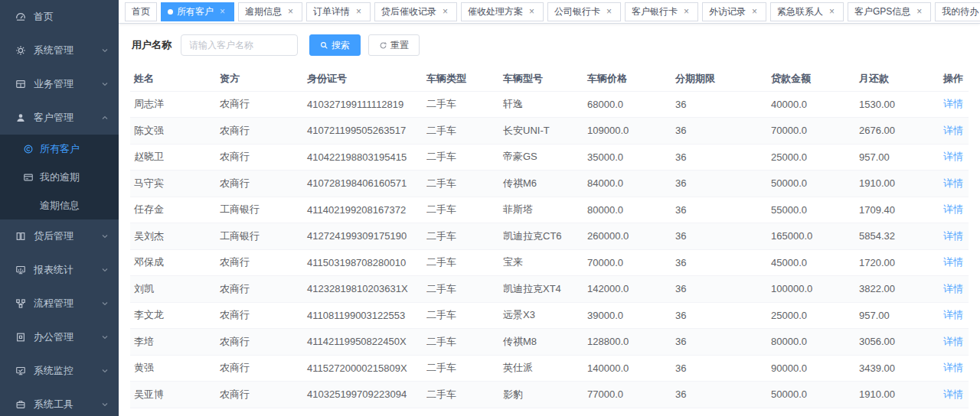  What do you see at coordinates (141, 12) in the screenshot?
I see `tab-home: 首页` at bounding box center [141, 12].